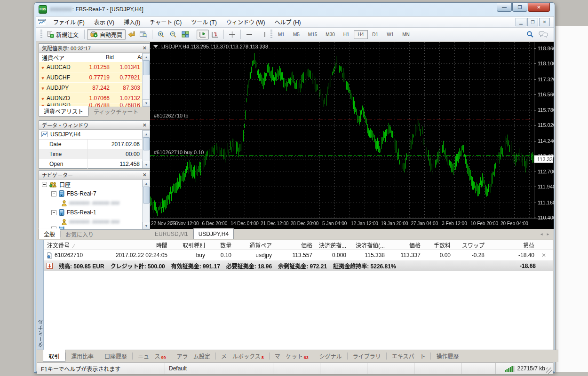  What do you see at coordinates (132, 22) in the screenshot?
I see `menu-item-2: 挿入(I)` at bounding box center [132, 22].